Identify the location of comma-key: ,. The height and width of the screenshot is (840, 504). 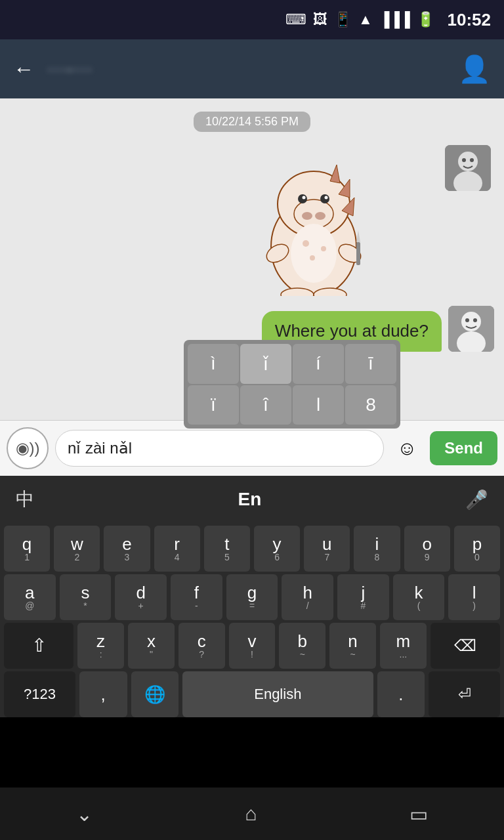
(104, 694).